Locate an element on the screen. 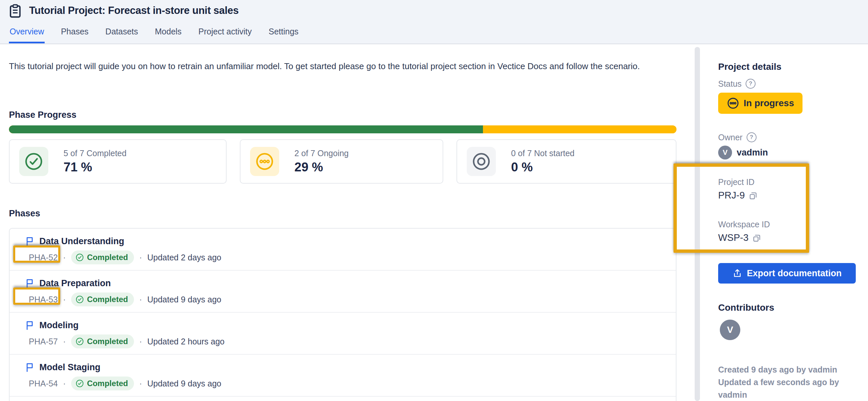 Image resolution: width=868 pixels, height=401 pixels. export-documentation-button: Export documentation is located at coordinates (787, 273).